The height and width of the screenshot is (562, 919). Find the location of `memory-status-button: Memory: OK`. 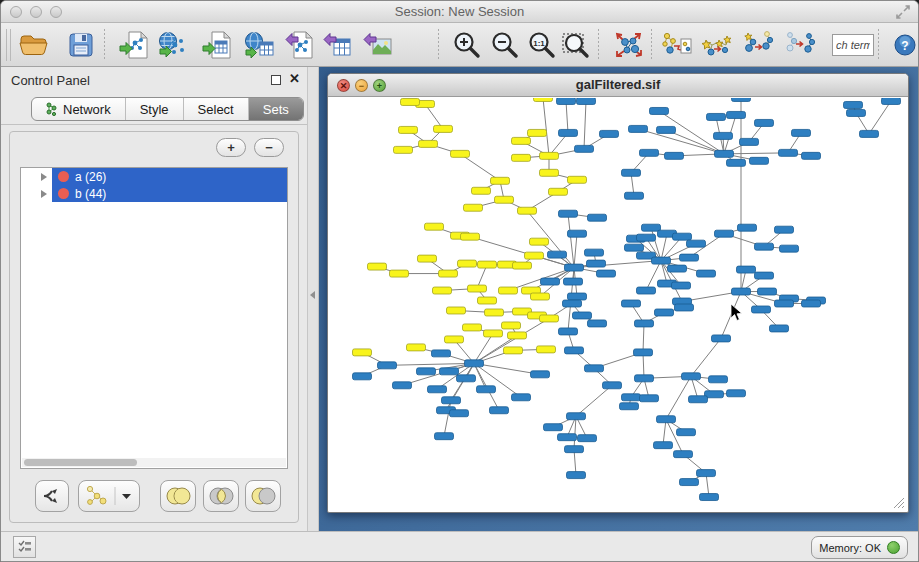

memory-status-button: Memory: OK is located at coordinates (860, 548).